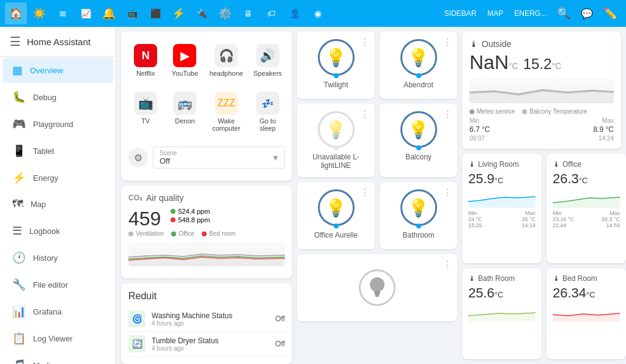 This screenshot has width=626, height=364. I want to click on room-grid: 🌡 Living Room 25.9°C Min, so click(542, 257).